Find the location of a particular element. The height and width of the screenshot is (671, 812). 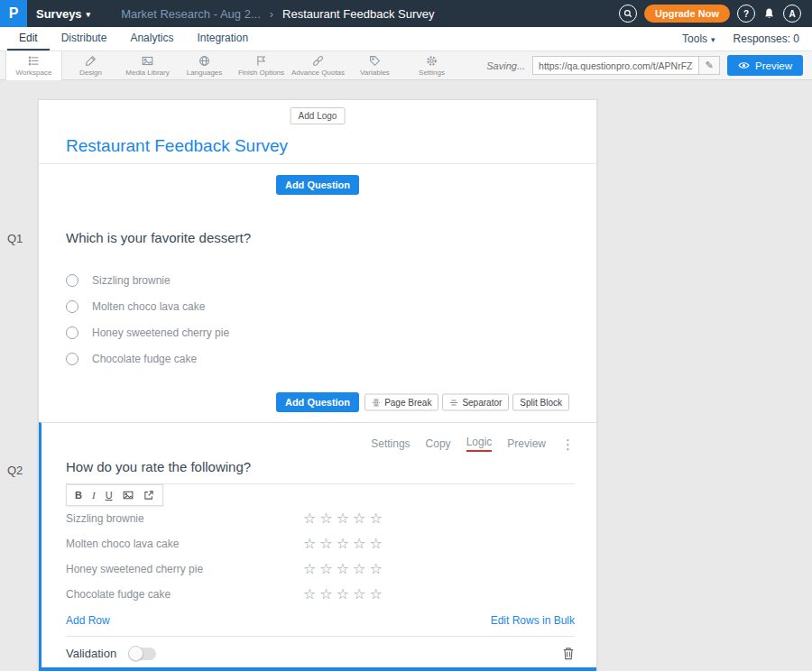

add-question-row-top: Add Question is located at coordinates (318, 184).